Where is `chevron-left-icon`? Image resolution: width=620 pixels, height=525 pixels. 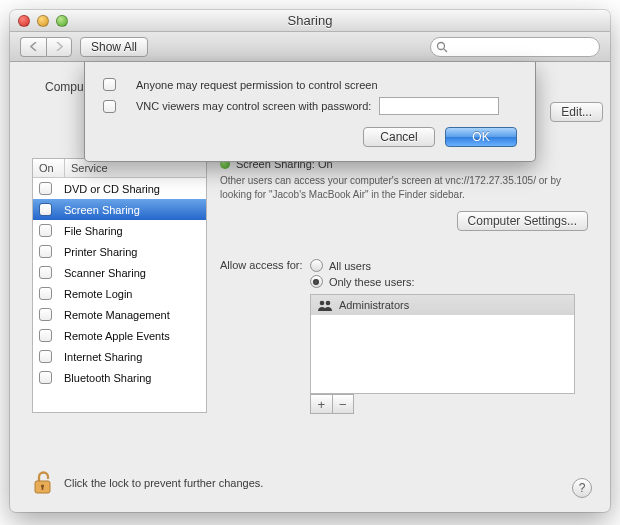 chevron-left-icon is located at coordinates (34, 46).